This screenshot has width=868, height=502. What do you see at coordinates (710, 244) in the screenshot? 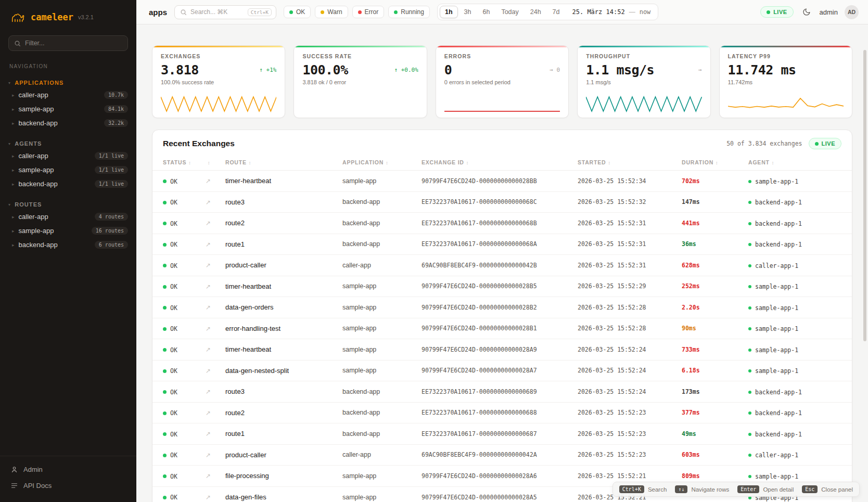
I see `duration-cell: 36ms` at bounding box center [710, 244].